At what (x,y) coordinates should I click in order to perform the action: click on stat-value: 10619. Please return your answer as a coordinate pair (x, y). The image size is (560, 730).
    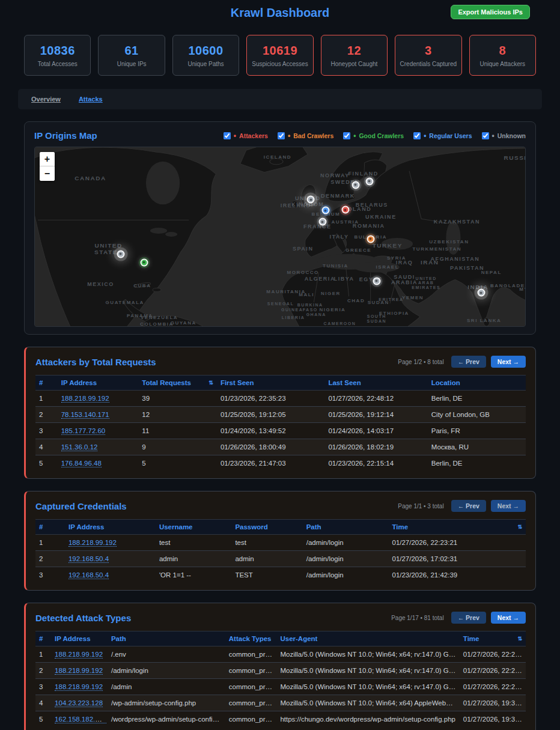
    Looking at the image, I should click on (280, 50).